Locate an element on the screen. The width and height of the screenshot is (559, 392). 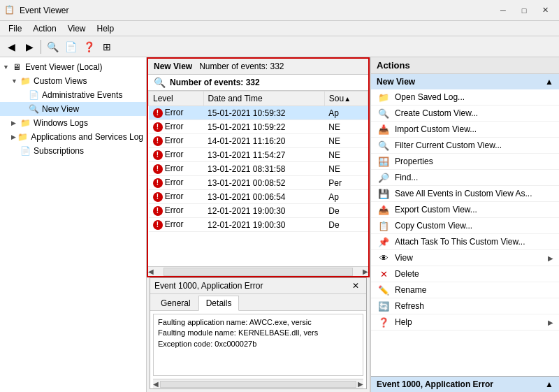
action-import-custom-view: 📥 Import Custom View... is located at coordinates (465, 130).